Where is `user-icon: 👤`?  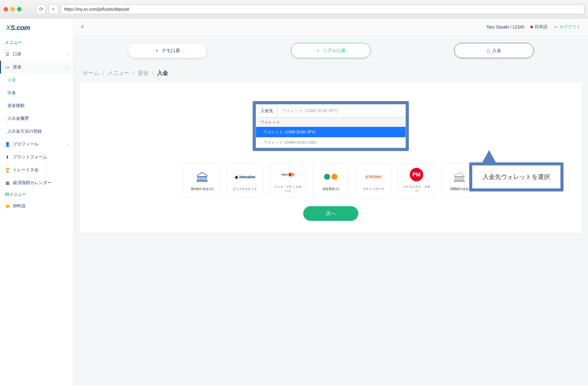
user-icon: 👤 is located at coordinates (7, 144).